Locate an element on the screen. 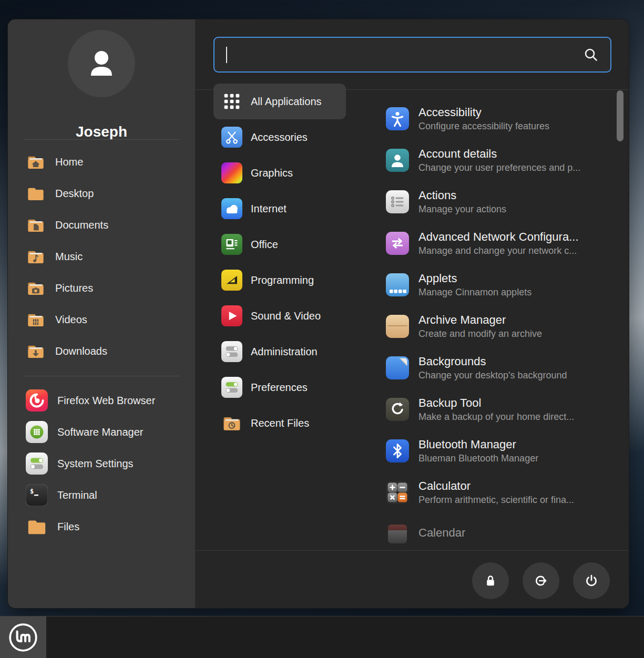 This screenshot has height=658, width=644. search-box is located at coordinates (412, 55).